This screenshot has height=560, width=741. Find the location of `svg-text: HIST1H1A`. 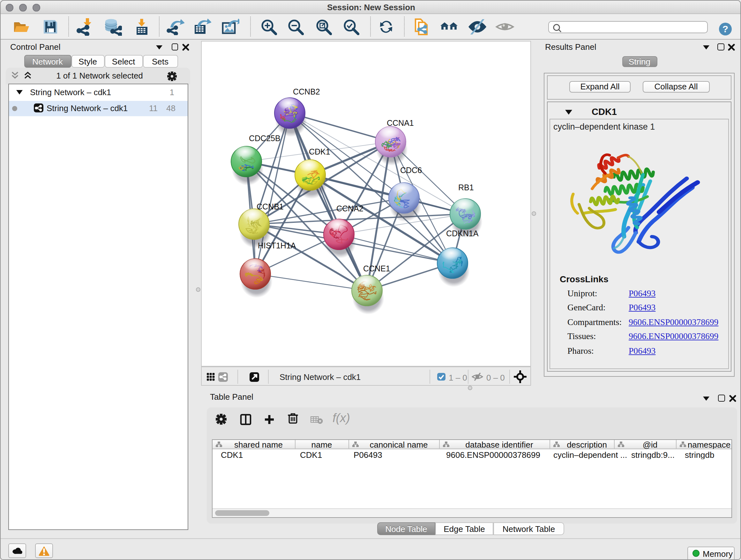

svg-text: HIST1H1A is located at coordinates (277, 245).